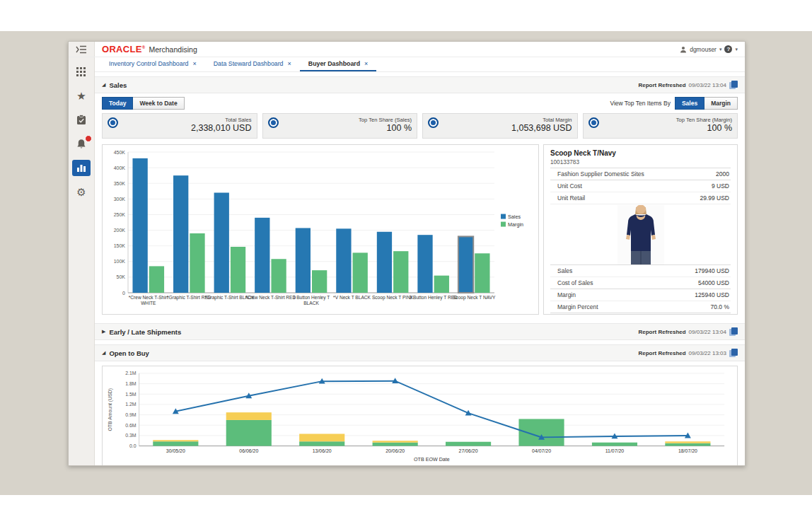  Describe the element at coordinates (221, 128) in the screenshot. I see `tile-value: 2,338,010 USD` at that location.